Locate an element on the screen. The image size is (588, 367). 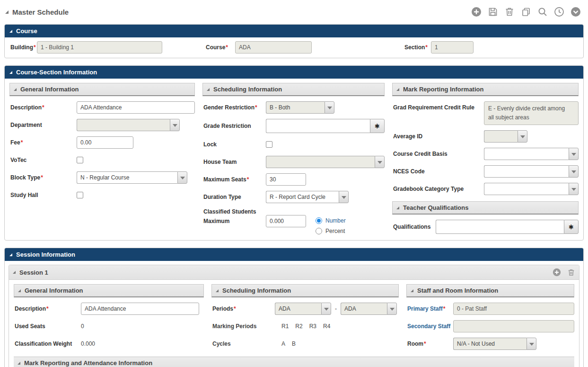
course-field is located at coordinates (273, 47).